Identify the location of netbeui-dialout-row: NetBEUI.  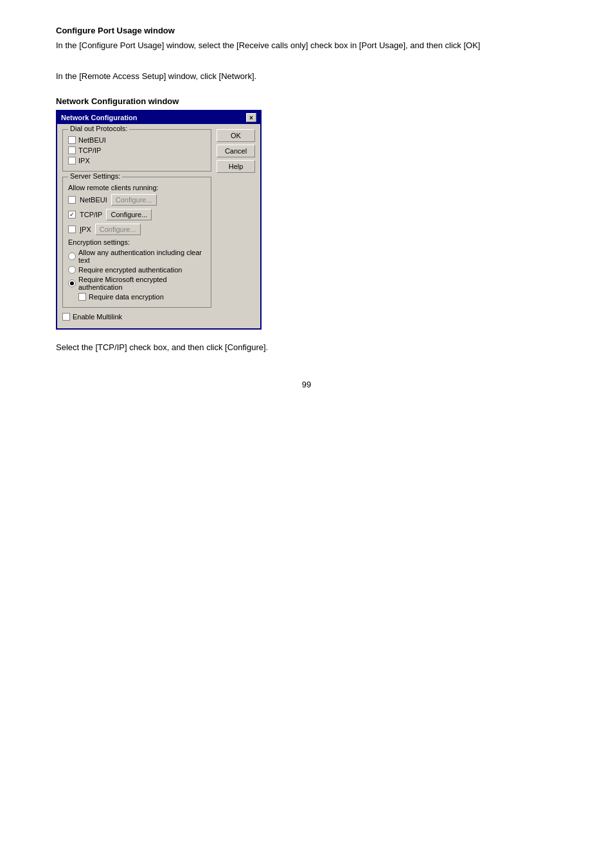
(137, 140).